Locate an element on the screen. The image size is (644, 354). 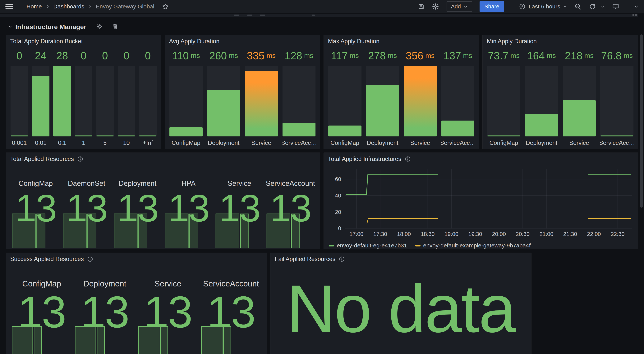
dashboard-settings-icon is located at coordinates (436, 6).